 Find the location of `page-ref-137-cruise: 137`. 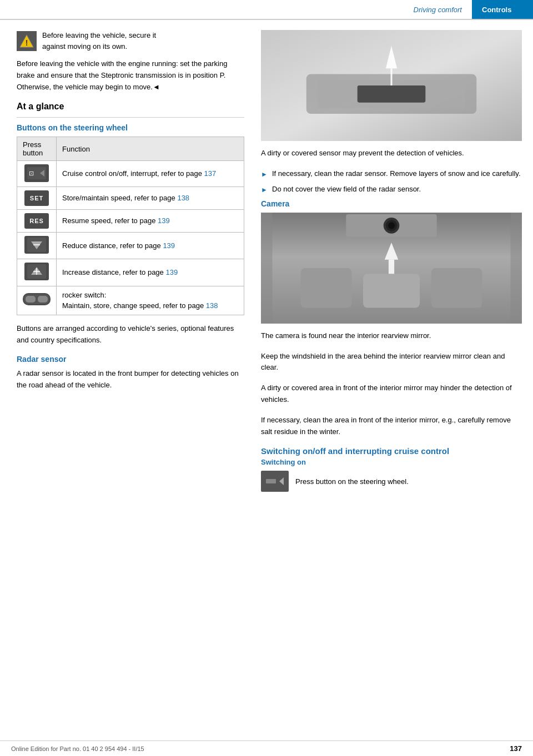

page-ref-137-cruise: 137 is located at coordinates (210, 173).